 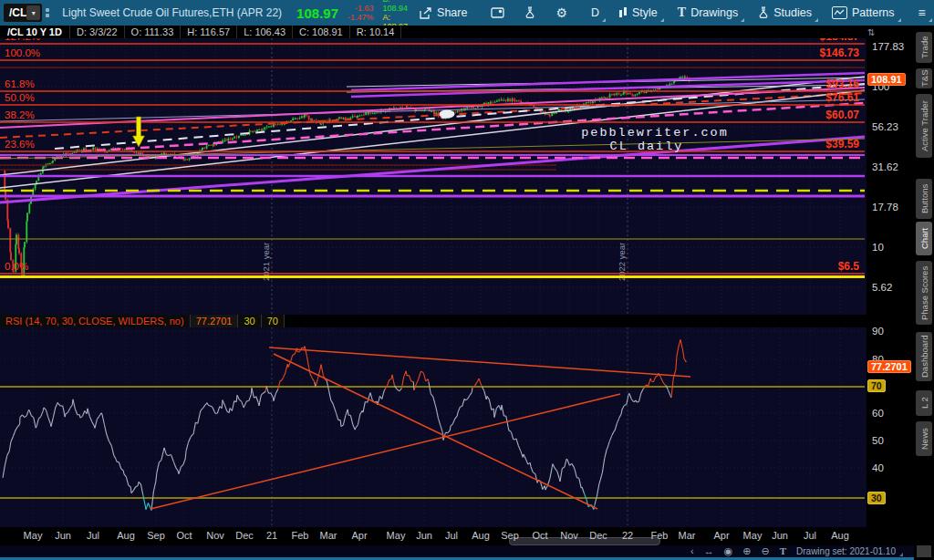 I want to click on chevron-down-icon: ▾, so click(x=33, y=13).